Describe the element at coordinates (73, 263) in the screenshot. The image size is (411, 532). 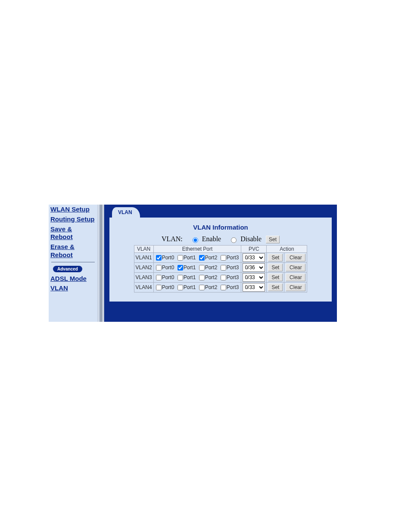
I see `sidebar: WLAN Setup Routing Setup Save & Reboot E…` at that location.